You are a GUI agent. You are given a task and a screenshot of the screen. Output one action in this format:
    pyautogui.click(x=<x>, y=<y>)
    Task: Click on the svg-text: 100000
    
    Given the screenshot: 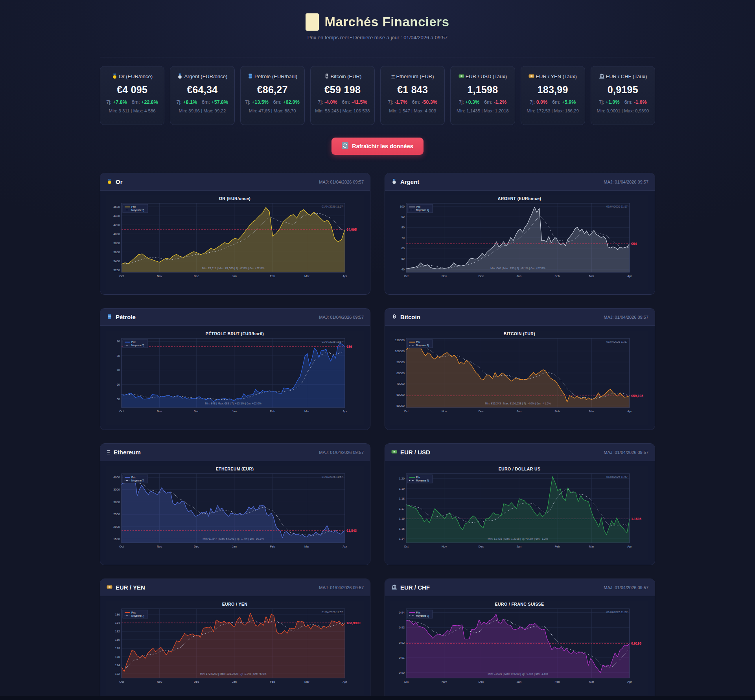 What is the action you would take?
    pyautogui.click(x=400, y=351)
    